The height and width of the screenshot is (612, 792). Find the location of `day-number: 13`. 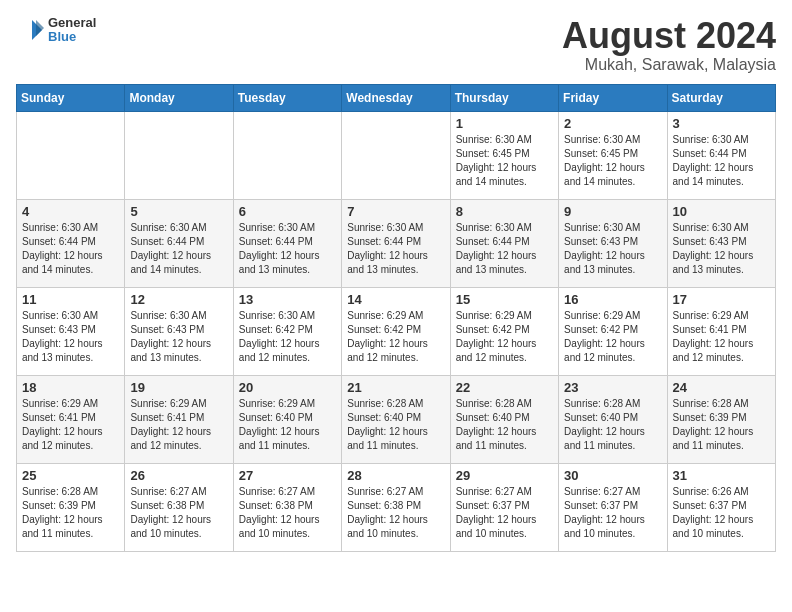

day-number: 13 is located at coordinates (288, 300).